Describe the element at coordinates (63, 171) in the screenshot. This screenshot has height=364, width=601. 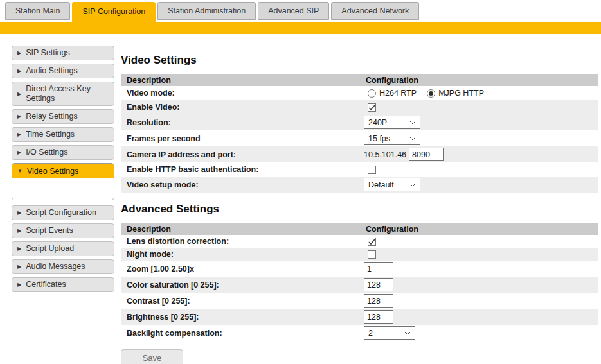
I see `sidebar-item-video-settings: ▼ Video Settings` at that location.